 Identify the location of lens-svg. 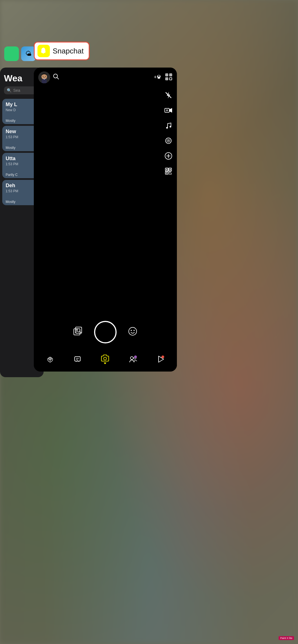
(168, 141).